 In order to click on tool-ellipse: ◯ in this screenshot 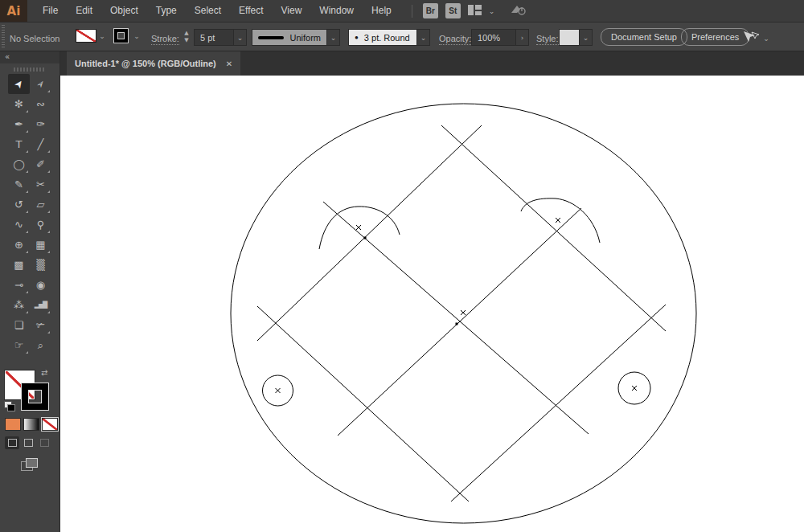, I will do `click(19, 164)`.